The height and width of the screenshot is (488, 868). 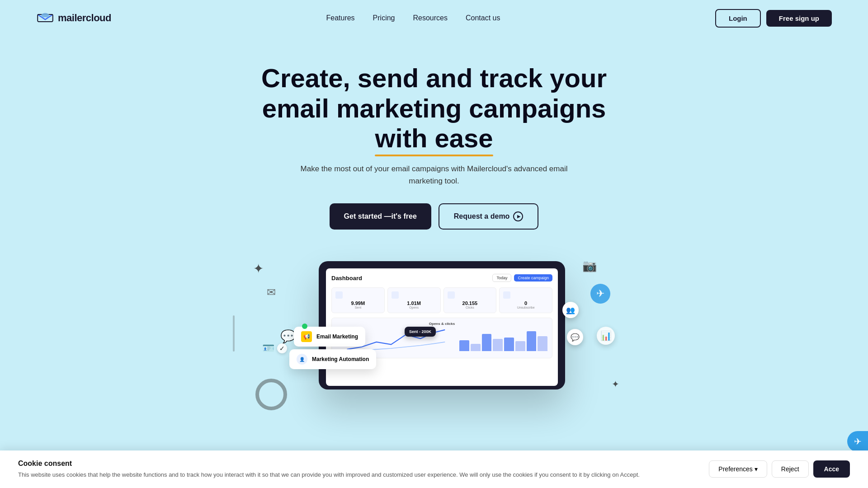 I want to click on mockup-area: ✦ ✉ 💬 🪪 ✓ 📢 Email Marketing 👤 Marketing …, so click(x=434, y=329).